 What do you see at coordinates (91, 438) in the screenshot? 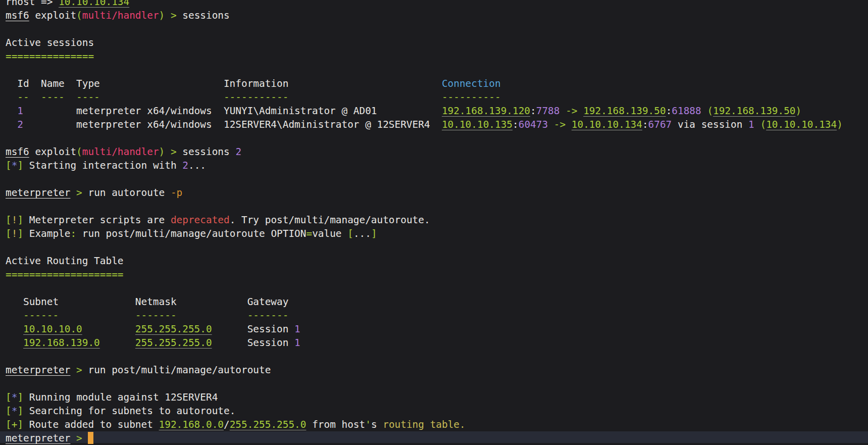
I see `terminal-cursor` at bounding box center [91, 438].